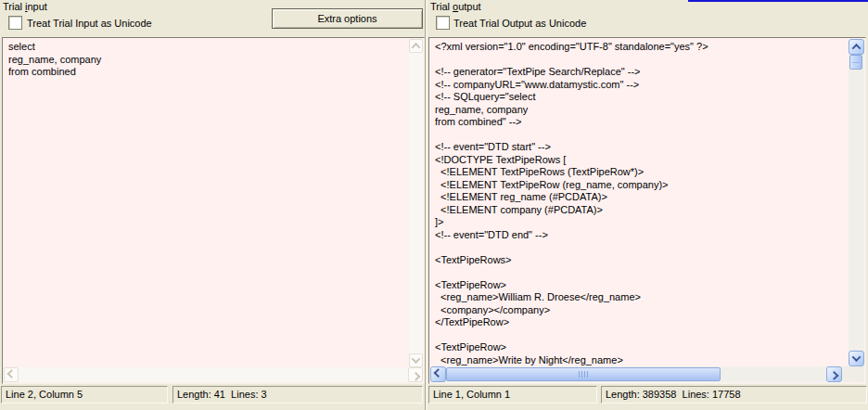 The width and height of the screenshot is (868, 410). Describe the element at coordinates (298, 395) in the screenshot. I see `input-status-stats: Length: 41 Lines: 3` at that location.